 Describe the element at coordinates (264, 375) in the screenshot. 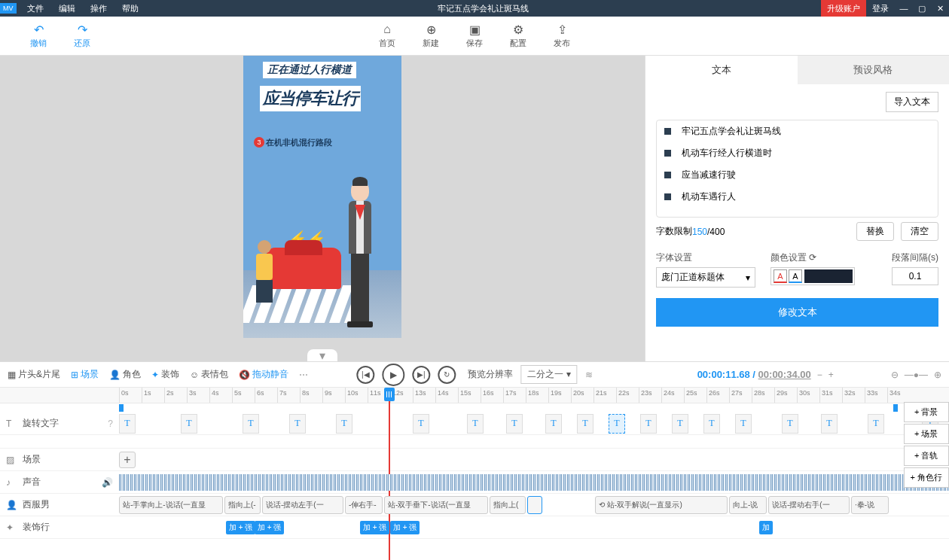

I see `tool-mute: 🔇拖动静音` at that location.